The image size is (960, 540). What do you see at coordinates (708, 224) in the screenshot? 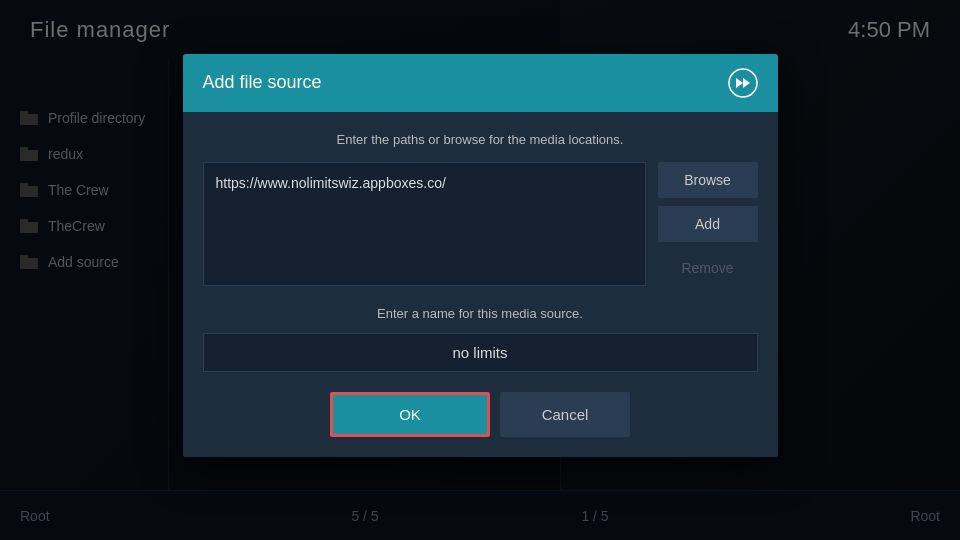
I see `url-buttons: Browse Add Remove` at bounding box center [708, 224].